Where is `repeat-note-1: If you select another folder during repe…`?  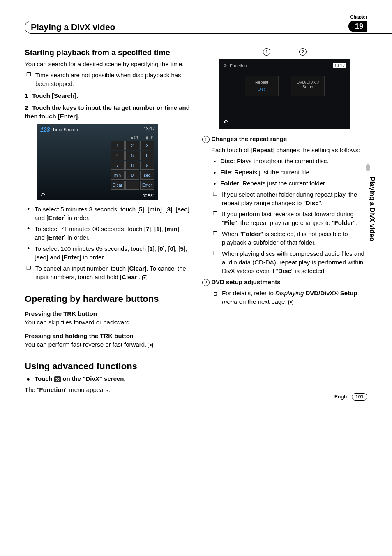 repeat-note-1: If you select another folder during repe… is located at coordinates (289, 199).